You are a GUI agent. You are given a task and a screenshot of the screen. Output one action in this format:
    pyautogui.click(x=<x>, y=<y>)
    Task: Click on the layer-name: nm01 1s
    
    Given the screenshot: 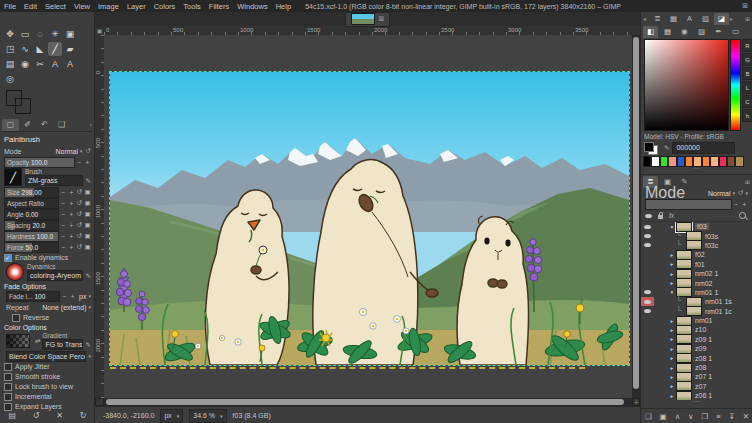 What is the action you would take?
    pyautogui.click(x=718, y=302)
    